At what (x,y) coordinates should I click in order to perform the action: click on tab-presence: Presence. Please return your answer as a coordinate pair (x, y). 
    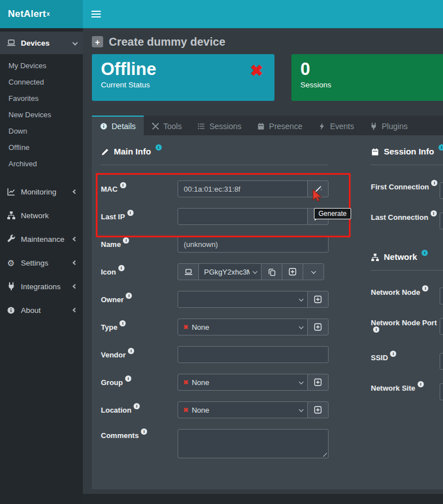
    Looking at the image, I should click on (280, 125).